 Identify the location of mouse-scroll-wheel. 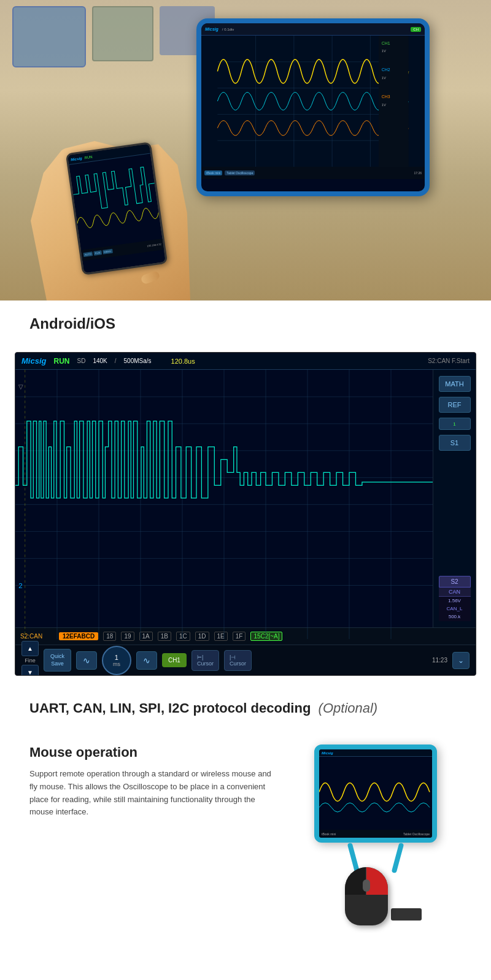
(366, 886).